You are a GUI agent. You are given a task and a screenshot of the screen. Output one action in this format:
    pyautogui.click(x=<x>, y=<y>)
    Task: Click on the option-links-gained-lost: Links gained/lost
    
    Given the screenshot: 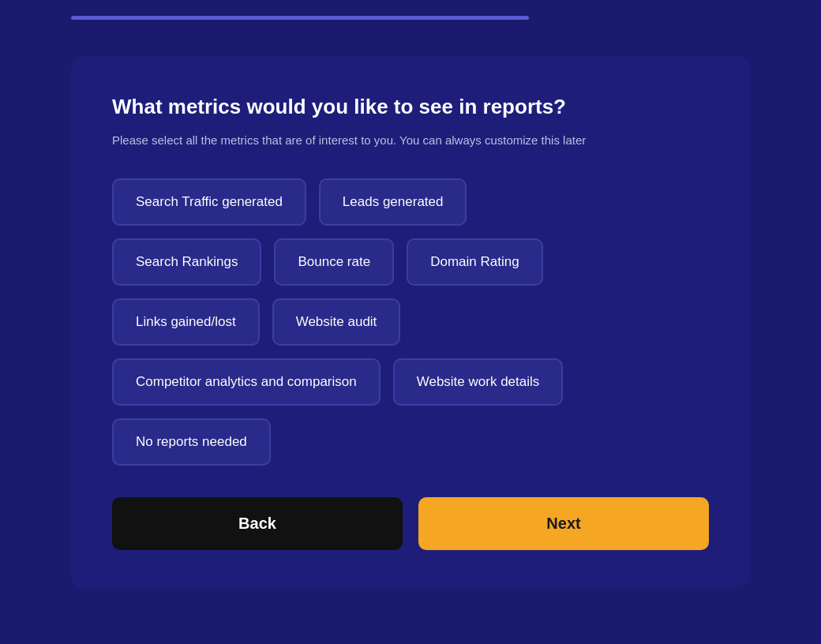 What is the action you would take?
    pyautogui.click(x=186, y=322)
    